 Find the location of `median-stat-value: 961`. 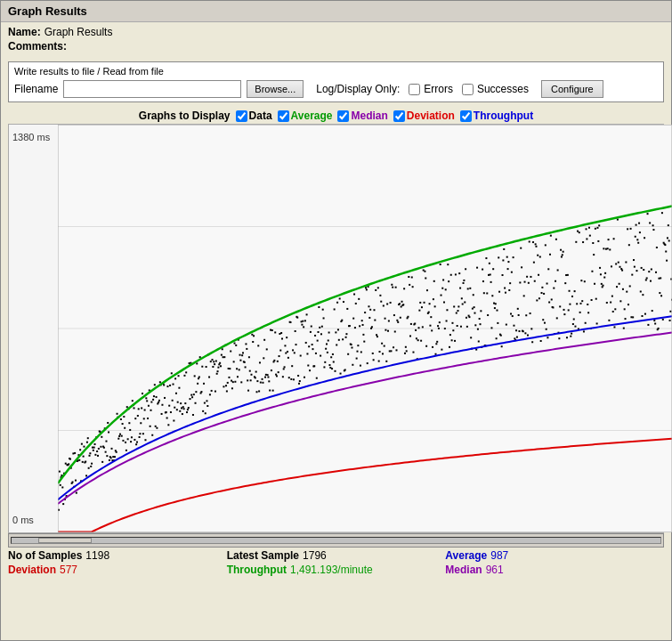

median-stat-value: 961 is located at coordinates (495, 570).